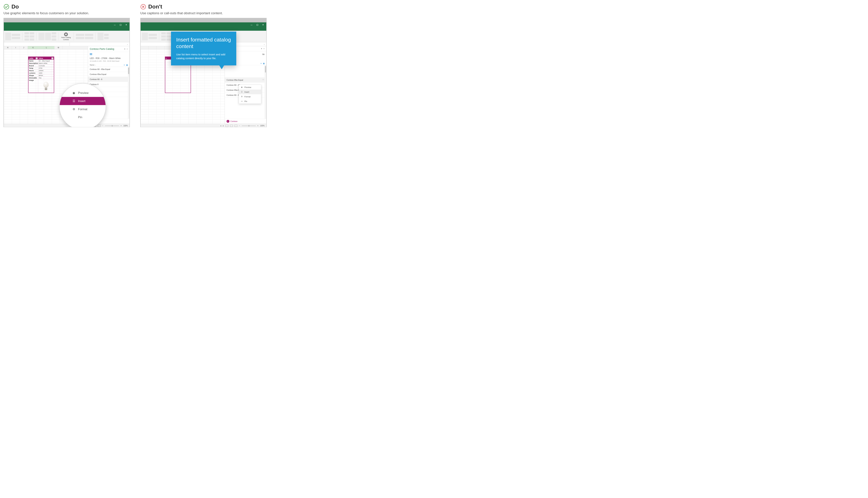  Describe the element at coordinates (109, 62) in the screenshot. I see `pane-subtext: 16 results in LED - R30 - 60-65 Watt Equ…` at that location.